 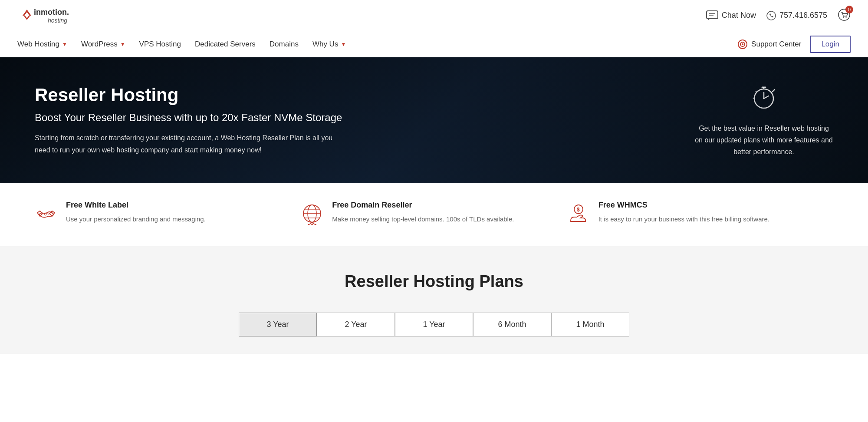 I want to click on phone-number: 757.416.6575, so click(x=803, y=16).